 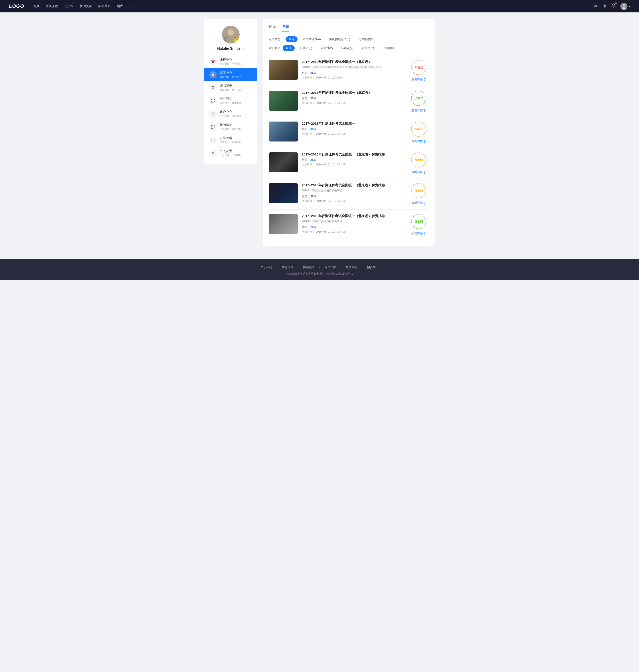 What do you see at coordinates (266, 267) in the screenshot?
I see `footer-link: 关于我们` at bounding box center [266, 267].